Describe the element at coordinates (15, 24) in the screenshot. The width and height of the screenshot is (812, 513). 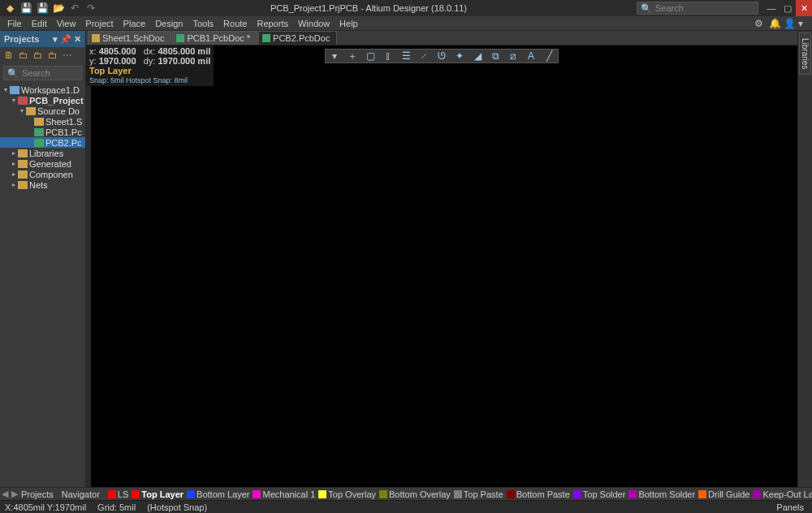
I see `menu-file: File` at that location.